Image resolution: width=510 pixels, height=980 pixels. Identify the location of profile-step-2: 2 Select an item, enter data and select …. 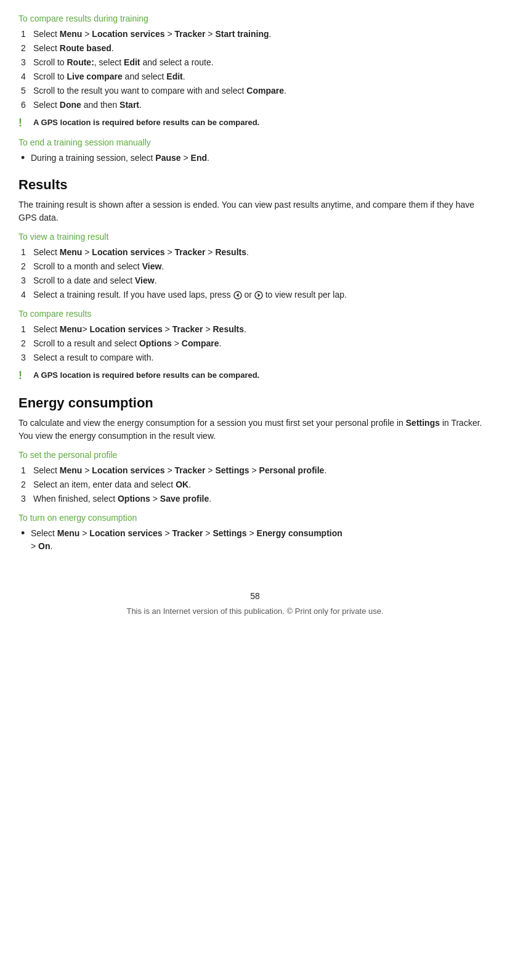
(255, 484).